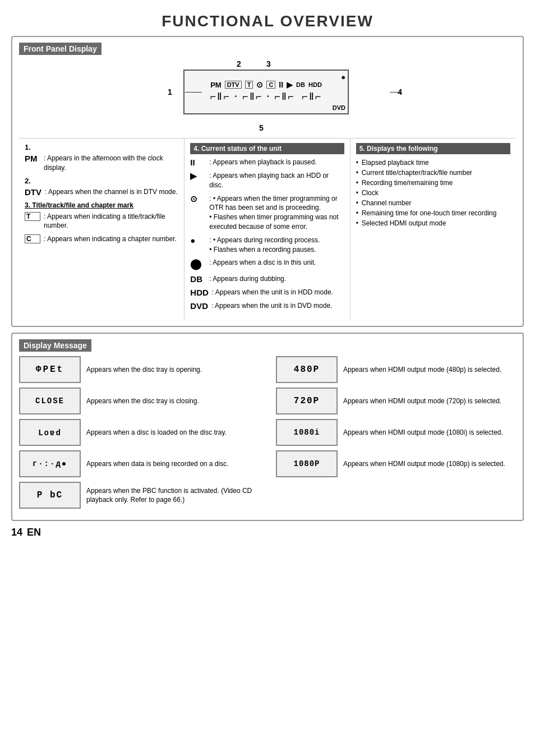 The width and height of the screenshot is (535, 756). I want to click on c-item: C : Appears when indicating a chapter nu…, so click(102, 239).